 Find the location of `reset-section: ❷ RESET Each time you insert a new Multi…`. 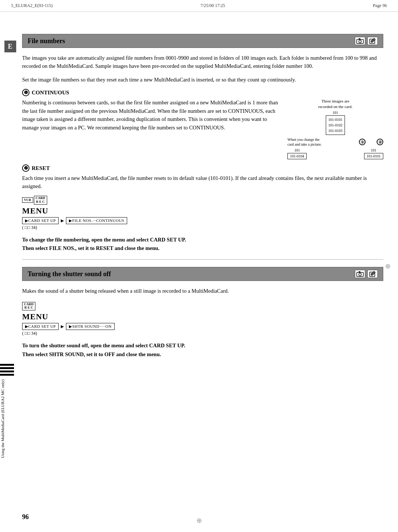

reset-section: ❷ RESET Each time you insert a new Multi… is located at coordinates (203, 178).